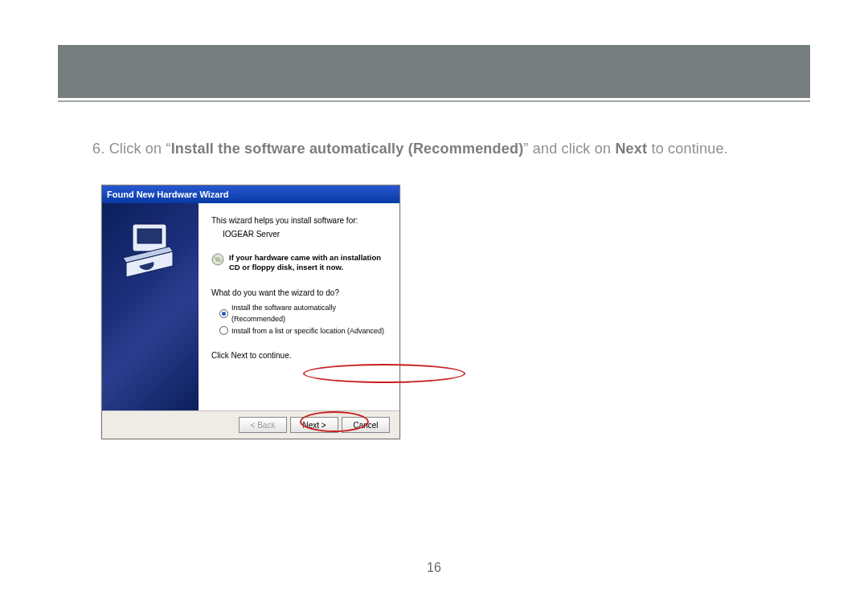  What do you see at coordinates (251, 194) in the screenshot?
I see `wizard-titlebar: Found New Hardware Wizard` at bounding box center [251, 194].